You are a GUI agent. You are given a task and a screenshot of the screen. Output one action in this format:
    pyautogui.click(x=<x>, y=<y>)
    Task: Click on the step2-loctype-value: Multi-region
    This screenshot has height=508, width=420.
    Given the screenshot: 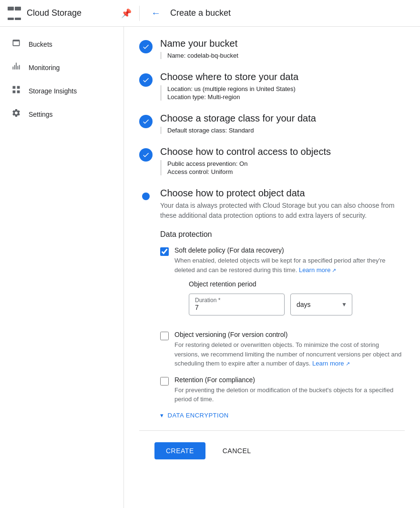 What is the action you would take?
    pyautogui.click(x=224, y=97)
    